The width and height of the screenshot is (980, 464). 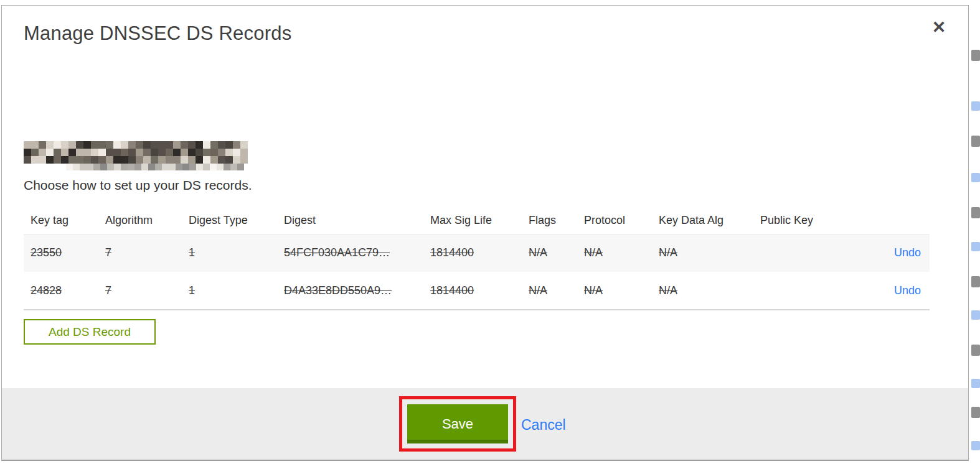 I want to click on cell-digest: 54FCF030AA1C79…, so click(x=350, y=253).